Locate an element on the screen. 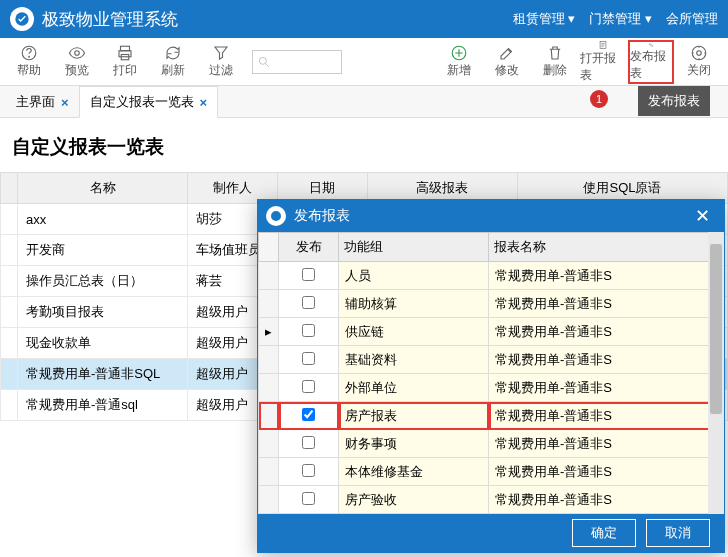 This screenshot has height=557, width=728. document-tabs: 主界面× 自定义报表一览表× 1 发布报表 is located at coordinates (364, 102).